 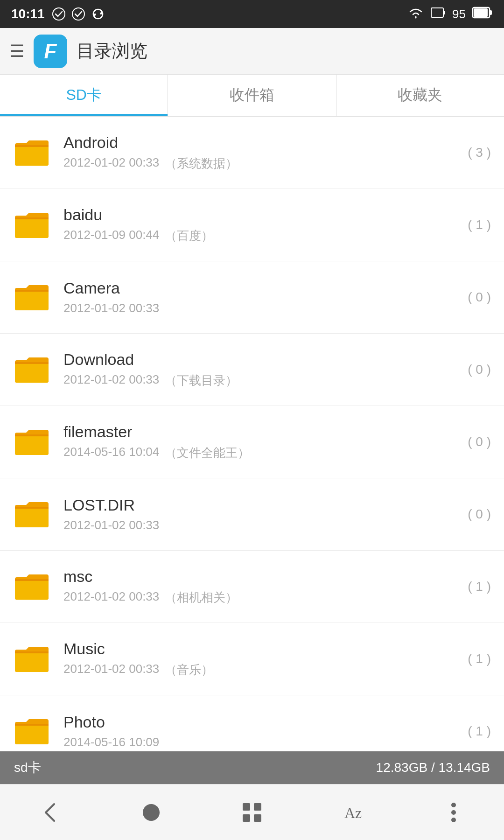 What do you see at coordinates (252, 442) in the screenshot?
I see `file-row: filemaster 2014-05-16 10:04 （文件全能王） ( 0 …` at bounding box center [252, 442].